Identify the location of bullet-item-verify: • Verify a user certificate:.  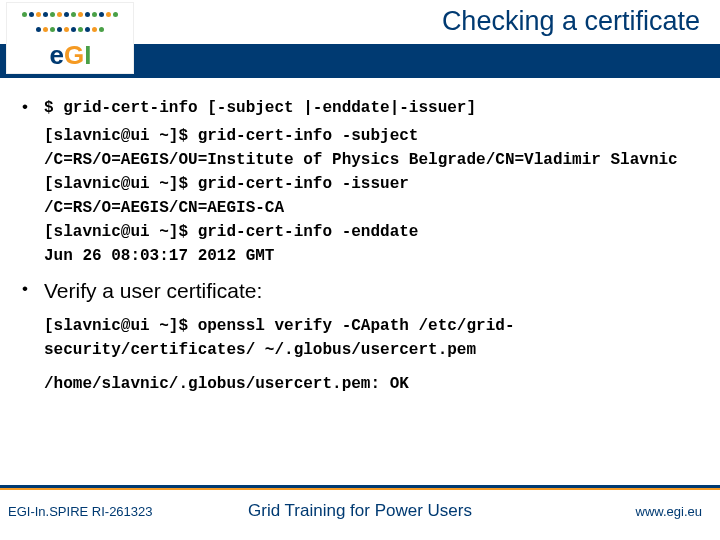
(360, 291).